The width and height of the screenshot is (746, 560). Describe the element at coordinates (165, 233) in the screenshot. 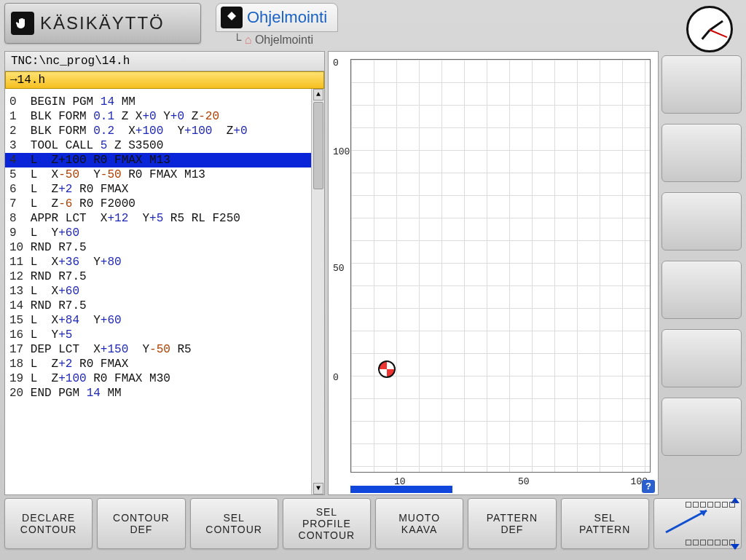

I see `code-line: 9 L Y+60` at that location.